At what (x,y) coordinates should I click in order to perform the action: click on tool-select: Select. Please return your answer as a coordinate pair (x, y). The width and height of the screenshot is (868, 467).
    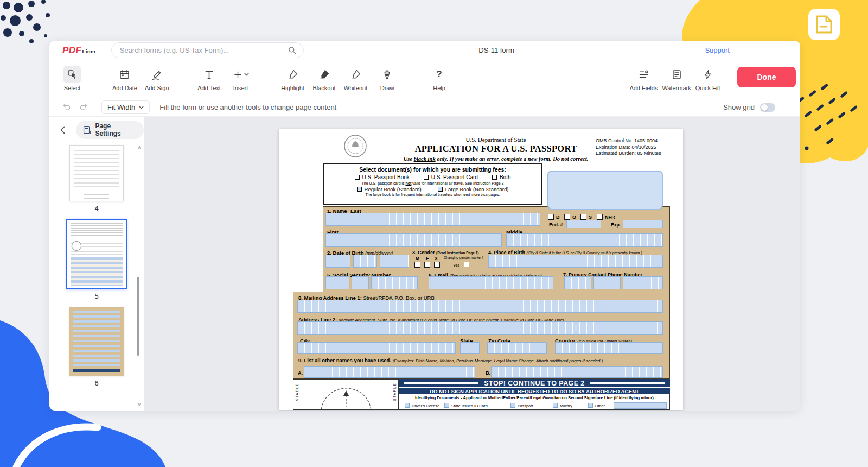
    Looking at the image, I should click on (72, 78).